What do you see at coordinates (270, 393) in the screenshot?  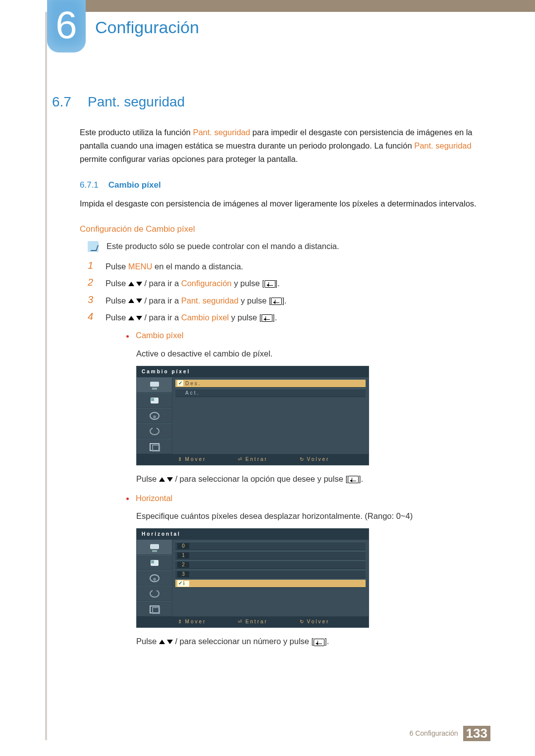 I see `osd-option-act: Act.` at bounding box center [270, 393].